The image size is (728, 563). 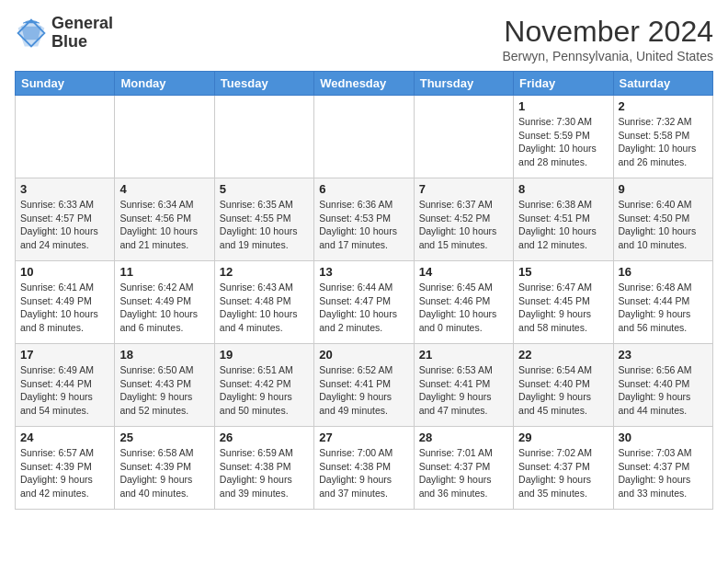 What do you see at coordinates (463, 84) in the screenshot?
I see `header-thursday: Thursday` at bounding box center [463, 84].